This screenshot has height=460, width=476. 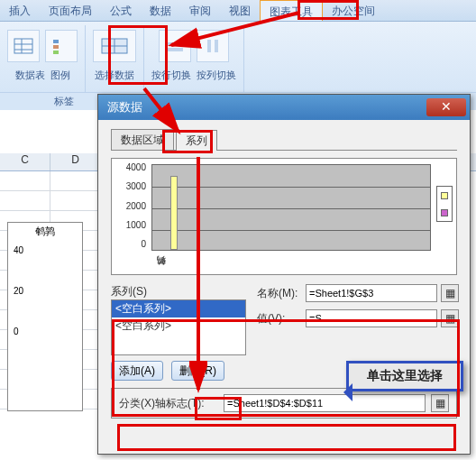 What do you see at coordinates (291, 11) in the screenshot?
I see `tab-chart-tools: 图表工具` at bounding box center [291, 11].